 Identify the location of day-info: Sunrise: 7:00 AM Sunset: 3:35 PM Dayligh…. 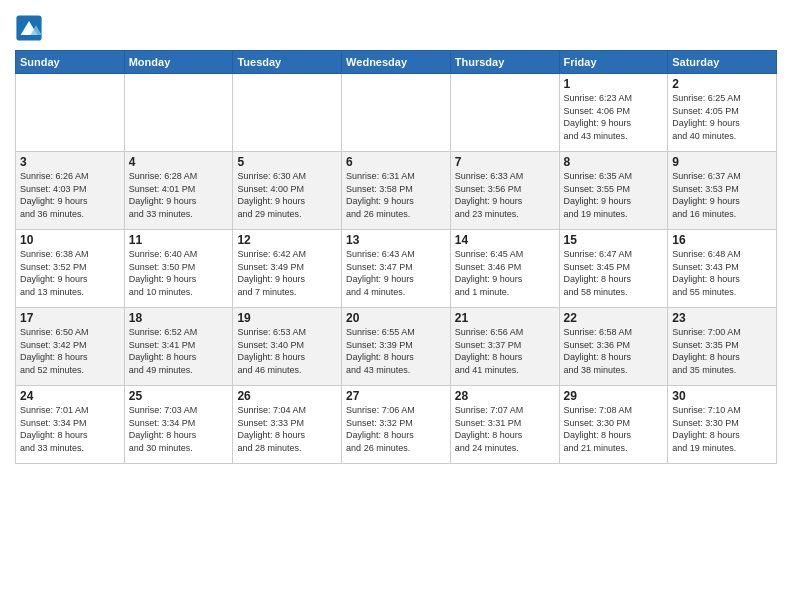
(722, 351).